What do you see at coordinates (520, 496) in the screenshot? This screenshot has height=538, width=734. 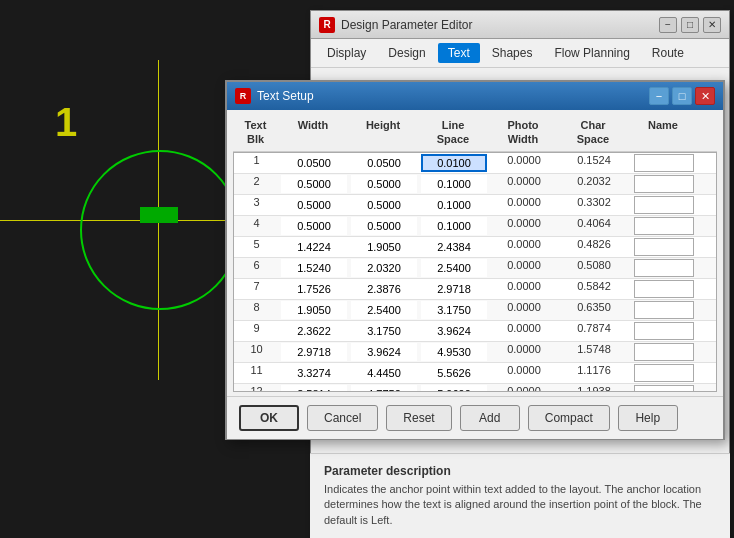 I see `description-area: Parameter description Indicates the anch…` at bounding box center [520, 496].